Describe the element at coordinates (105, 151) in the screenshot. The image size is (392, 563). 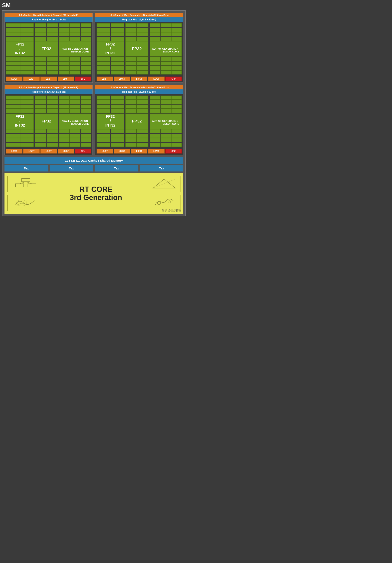
I see `ldst-13: LD/ST` at that location.